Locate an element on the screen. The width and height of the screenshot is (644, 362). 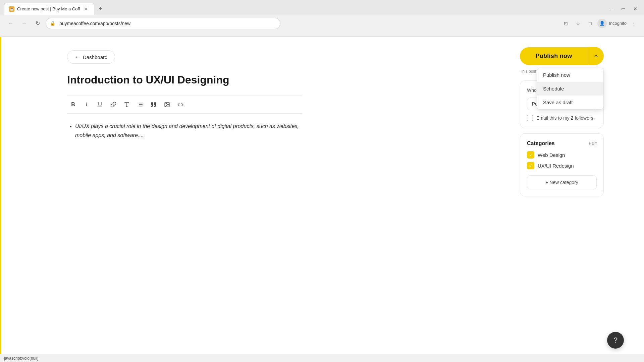
category-name-ux-redesign: UX/UI Redesign is located at coordinates (556, 166).